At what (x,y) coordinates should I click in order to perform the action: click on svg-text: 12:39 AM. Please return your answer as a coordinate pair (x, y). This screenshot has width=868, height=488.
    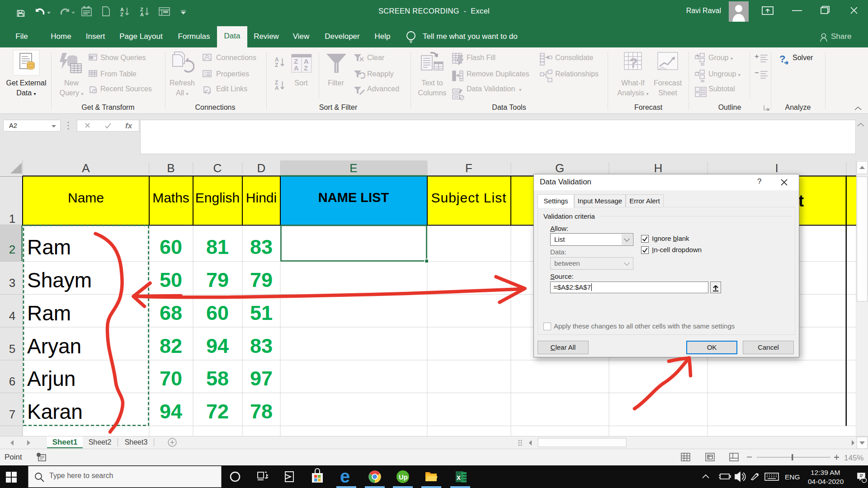
    Looking at the image, I should click on (826, 473).